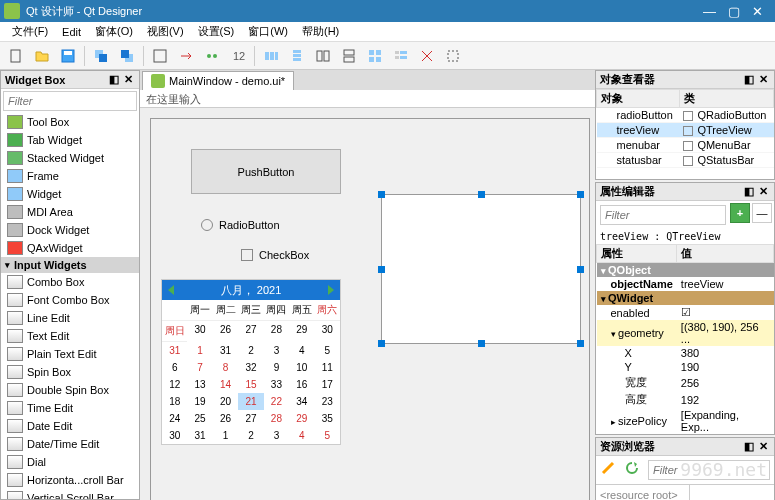 Image resolution: width=775 pixels, height=500 pixels. I want to click on property-row: sizePolicy[Expanding, Exp..., so click(686, 421).